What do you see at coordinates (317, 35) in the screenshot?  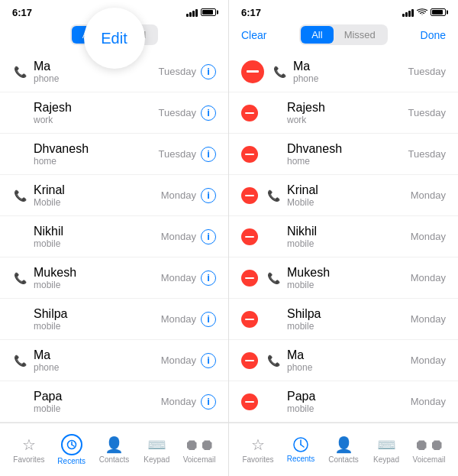 I see `tab-all-right: All` at bounding box center [317, 35].